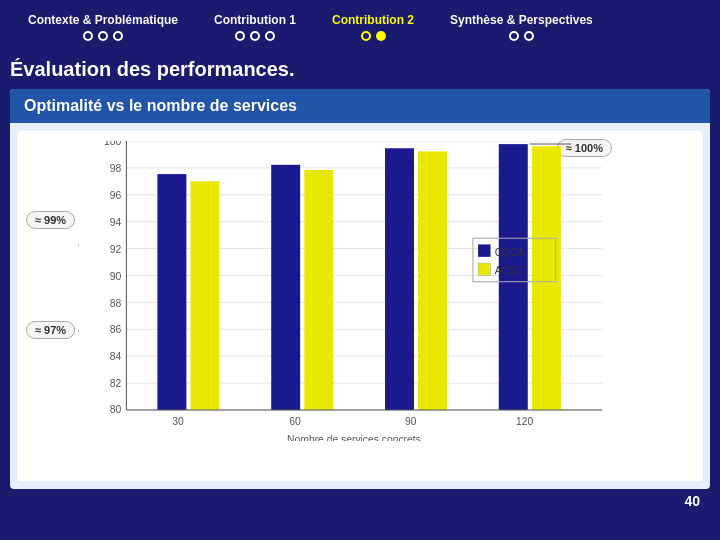  Describe the element at coordinates (522, 27) in the screenshot. I see `nav-synthese: Synthèse & Perspectives` at that location.